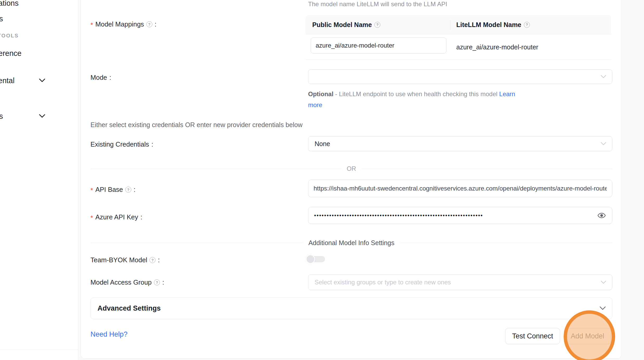 The image size is (644, 360). I want to click on sidebar-item: ations, so click(9, 4).